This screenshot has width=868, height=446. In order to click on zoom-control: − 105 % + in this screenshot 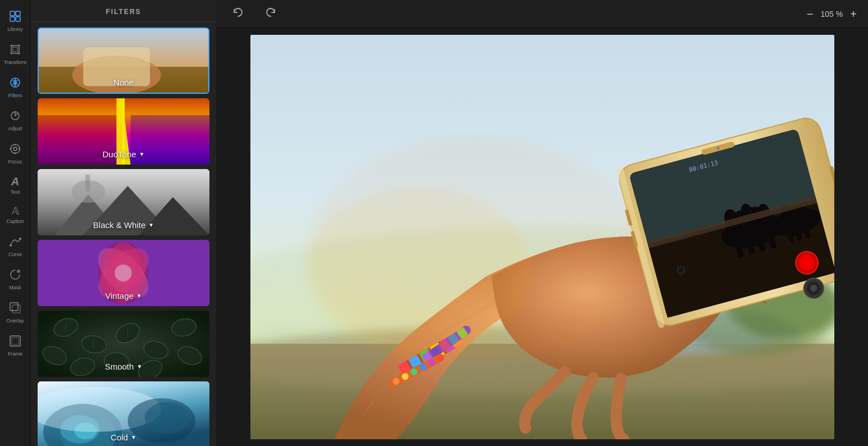, I will do `click(832, 14)`.